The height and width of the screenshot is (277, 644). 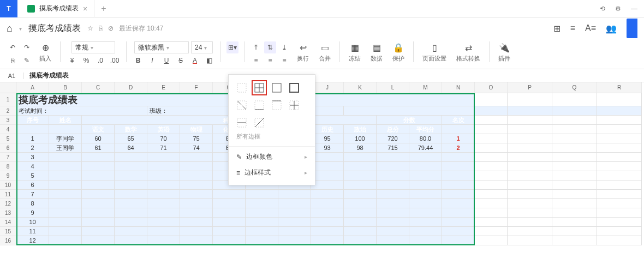 What do you see at coordinates (98, 138) in the screenshot?
I see `value-cell: 60` at bounding box center [98, 138].